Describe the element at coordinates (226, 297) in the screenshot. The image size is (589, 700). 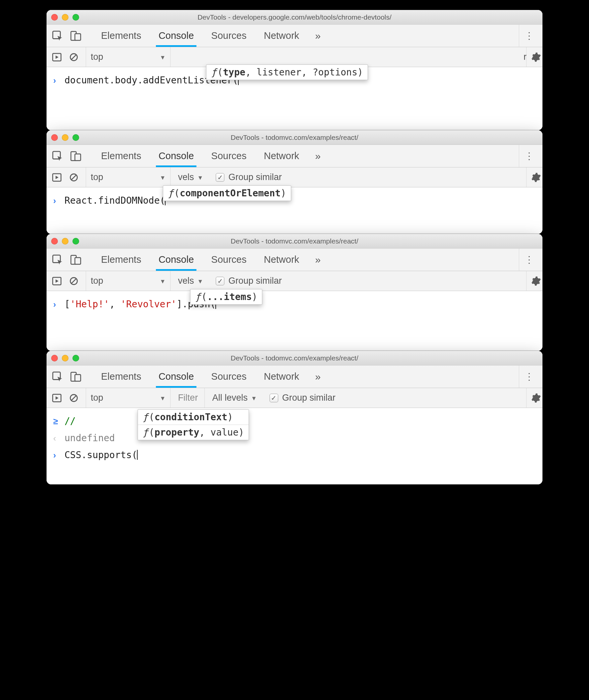
I see `signature-line: ƒ(...items)` at that location.